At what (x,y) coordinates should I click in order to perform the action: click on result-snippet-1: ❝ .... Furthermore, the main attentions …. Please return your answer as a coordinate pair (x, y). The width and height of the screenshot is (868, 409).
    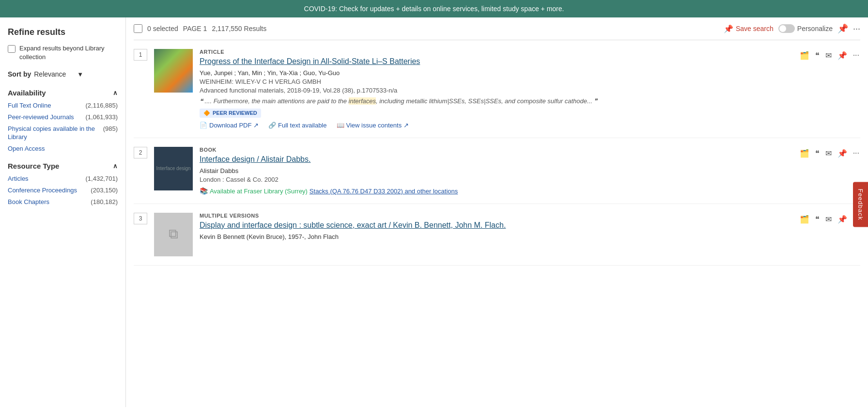
    Looking at the image, I should click on (496, 101).